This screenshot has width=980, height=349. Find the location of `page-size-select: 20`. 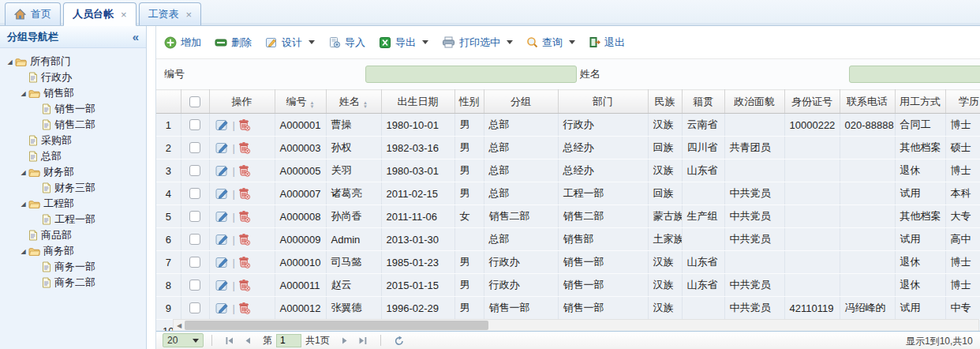

page-size-select: 20 is located at coordinates (183, 340).